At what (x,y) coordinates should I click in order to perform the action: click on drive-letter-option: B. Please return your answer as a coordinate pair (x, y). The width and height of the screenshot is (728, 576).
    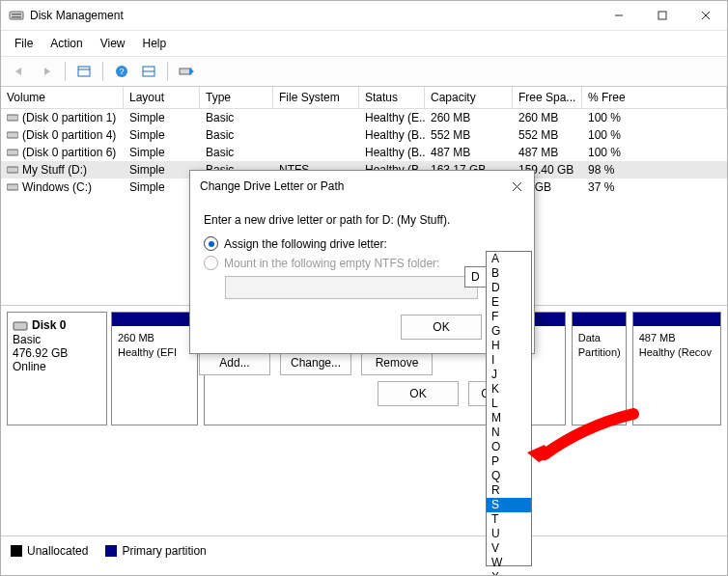
    Looking at the image, I should click on (509, 274).